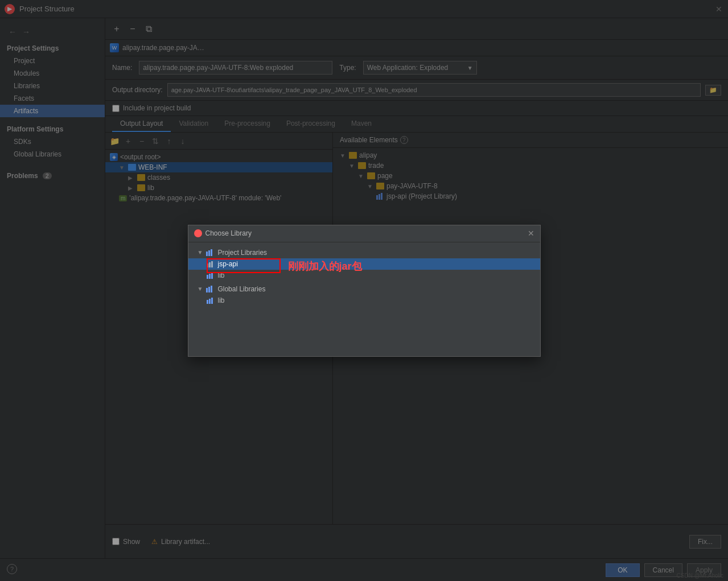  I want to click on annotation-text: 刚刚加入的jar包, so click(325, 266).